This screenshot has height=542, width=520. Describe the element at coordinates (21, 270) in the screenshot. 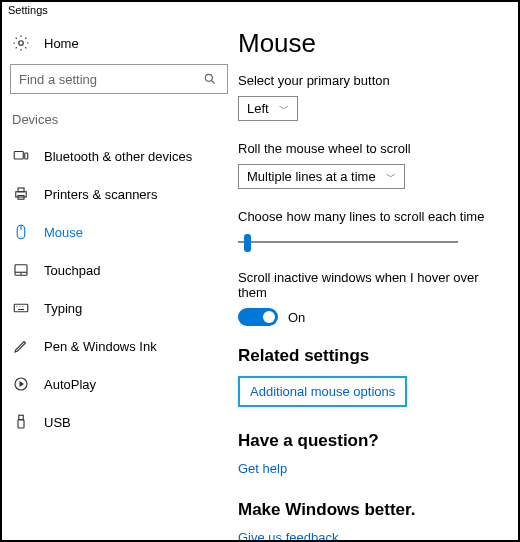

I see `touchpad-icon` at that location.